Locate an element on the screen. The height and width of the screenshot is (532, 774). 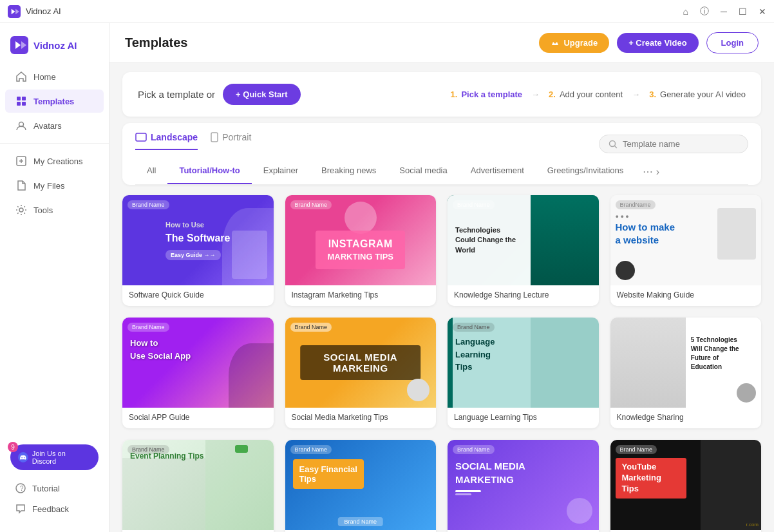
template-card-1: Brand Name How to Use The Software Easy … is located at coordinates (198, 251).